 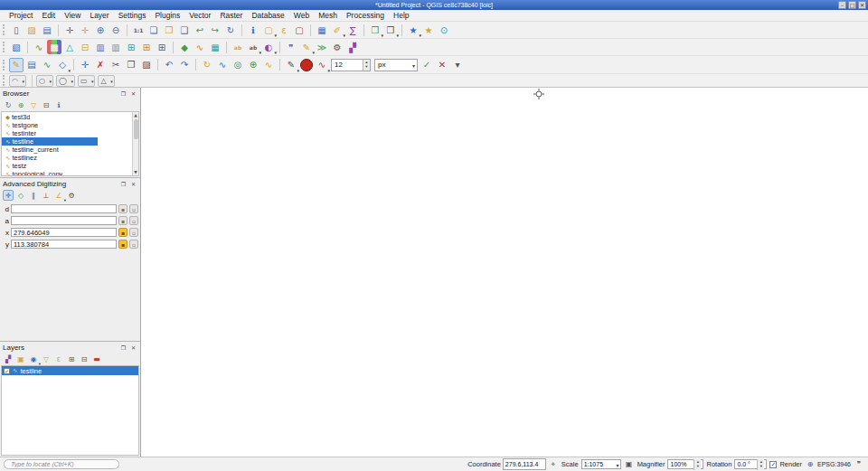 What do you see at coordinates (45, 81) in the screenshot?
I see `circle-tool: ○` at bounding box center [45, 81].